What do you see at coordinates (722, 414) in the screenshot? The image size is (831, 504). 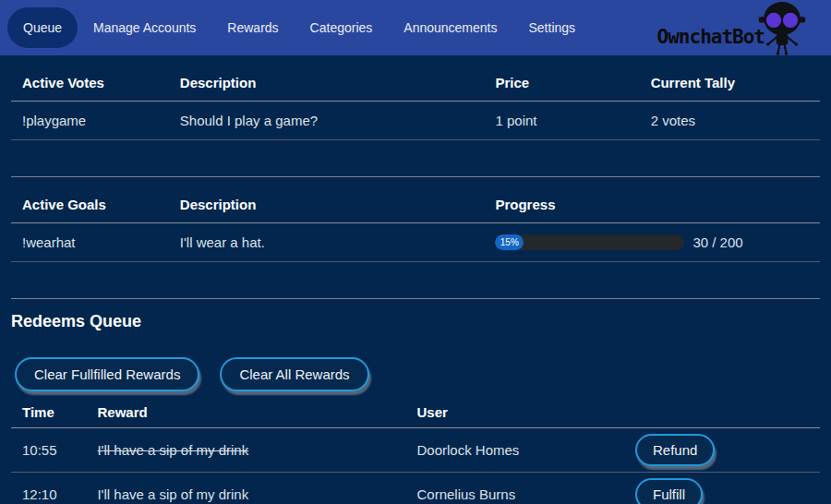 I see `redeems-header-action` at bounding box center [722, 414].